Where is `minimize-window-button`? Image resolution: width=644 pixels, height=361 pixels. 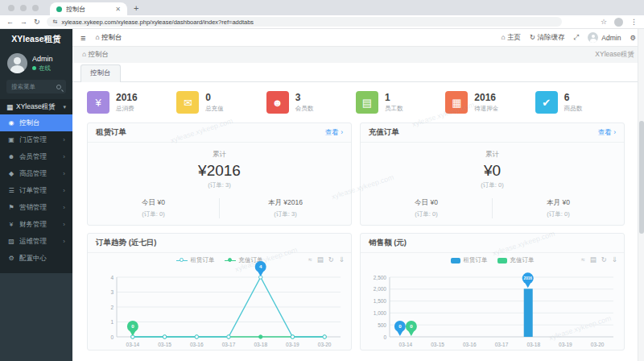
minimize-window-button is located at coordinates (23, 8).